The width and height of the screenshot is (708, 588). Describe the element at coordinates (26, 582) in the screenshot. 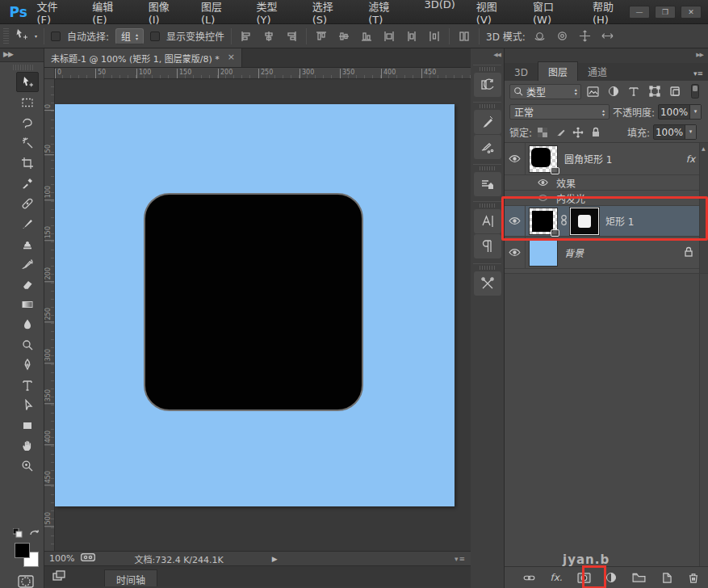

I see `quick-mask-button` at that location.